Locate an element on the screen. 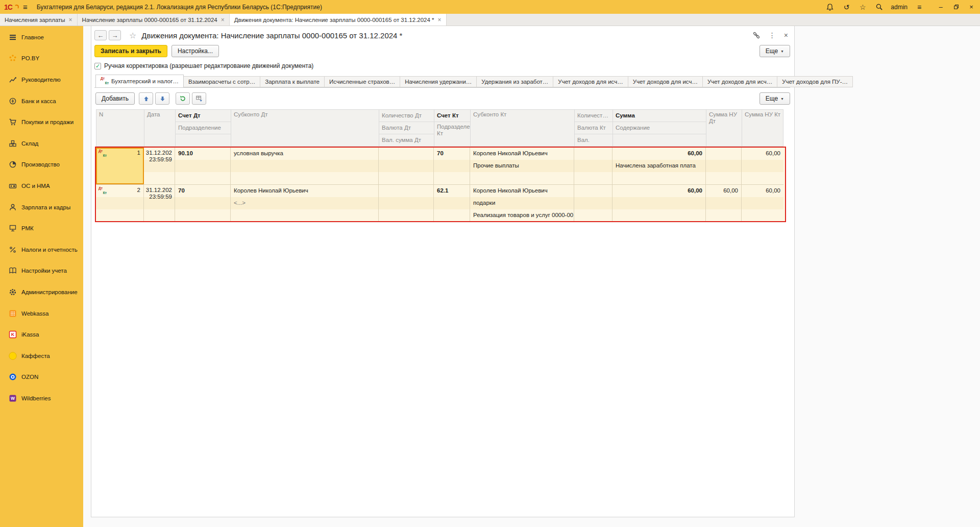 The width and height of the screenshot is (980, 527). settings-label: Настройка... is located at coordinates (195, 51).